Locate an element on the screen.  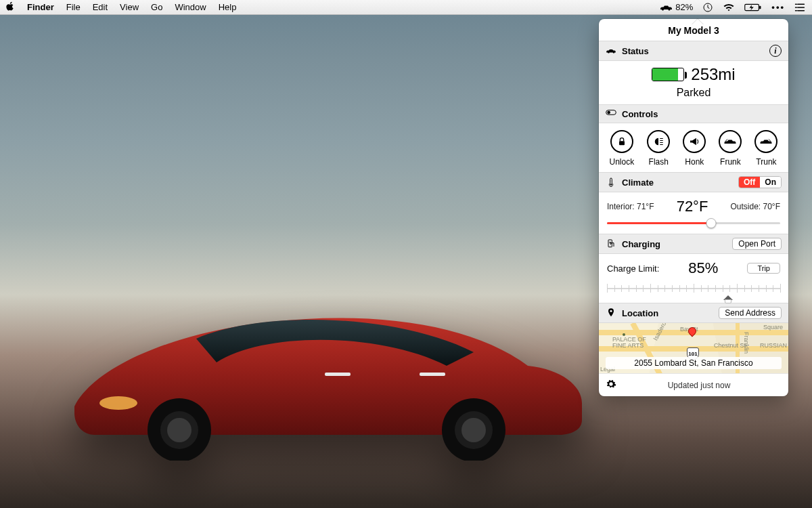
charging-icon is located at coordinates (611, 244).